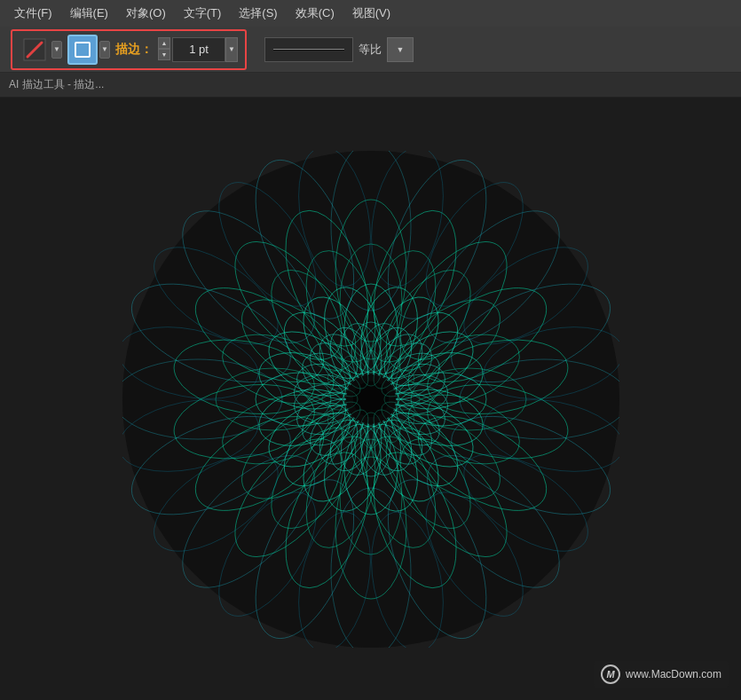  What do you see at coordinates (199, 50) in the screenshot?
I see `stroke-value-input` at bounding box center [199, 50].